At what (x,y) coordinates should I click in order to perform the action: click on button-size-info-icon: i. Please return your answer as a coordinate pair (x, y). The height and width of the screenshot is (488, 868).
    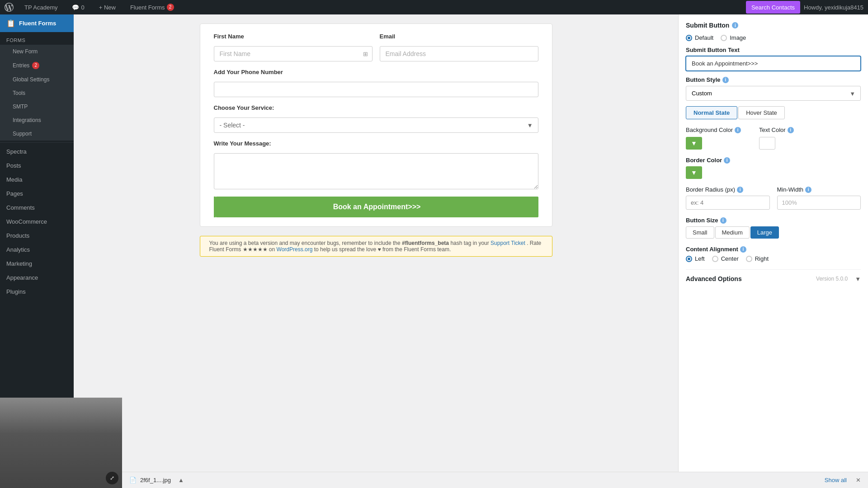
    Looking at the image, I should click on (723, 221).